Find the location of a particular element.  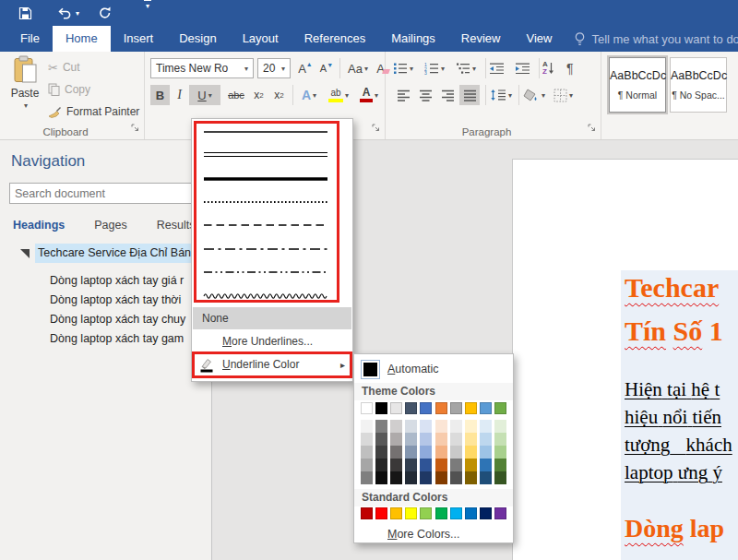

tab-design: Design is located at coordinates (197, 39).